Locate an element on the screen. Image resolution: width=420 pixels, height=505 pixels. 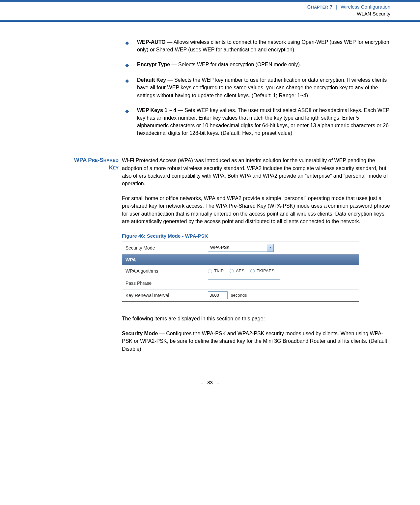
header-subtitle: WLAN Security is located at coordinates (195, 14).